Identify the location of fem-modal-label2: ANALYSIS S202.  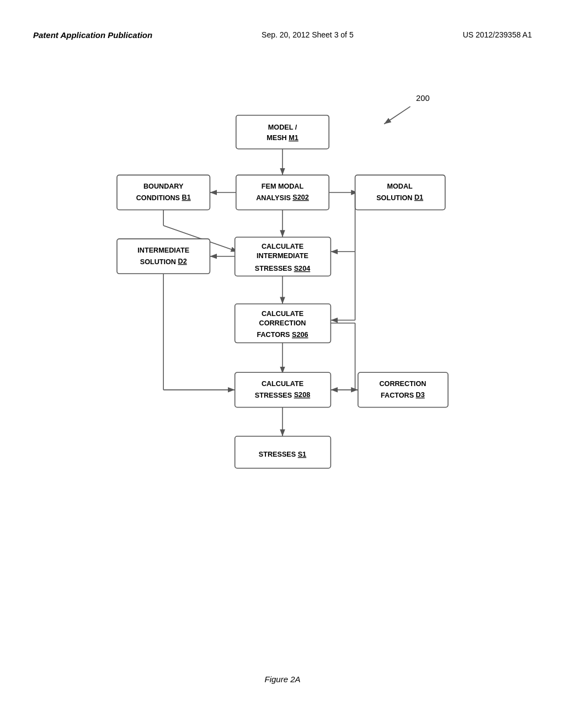
(282, 198).